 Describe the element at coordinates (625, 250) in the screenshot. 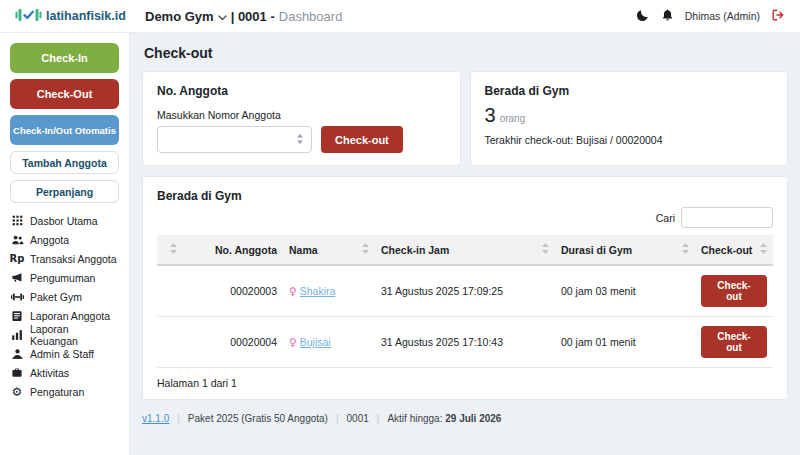

I see `column-header-durasi: Durasi di Gym` at that location.